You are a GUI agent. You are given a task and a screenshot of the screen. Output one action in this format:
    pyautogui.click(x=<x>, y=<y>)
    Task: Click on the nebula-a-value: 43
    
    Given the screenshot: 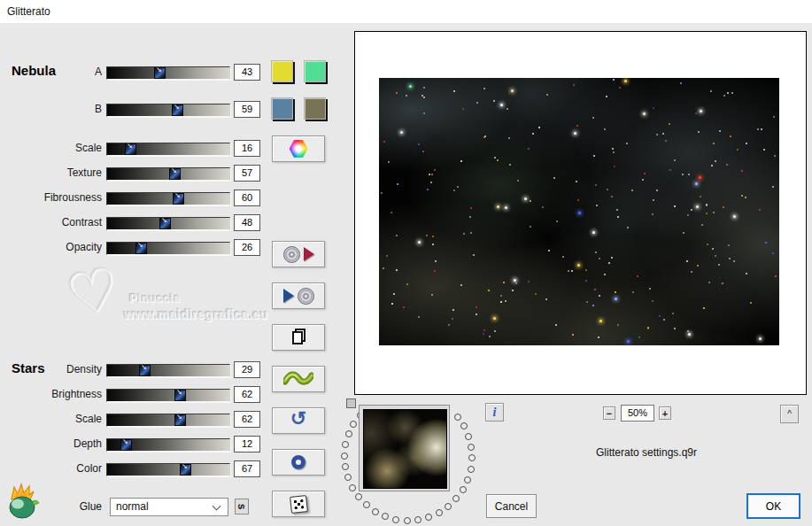 What is the action you would take?
    pyautogui.click(x=247, y=73)
    